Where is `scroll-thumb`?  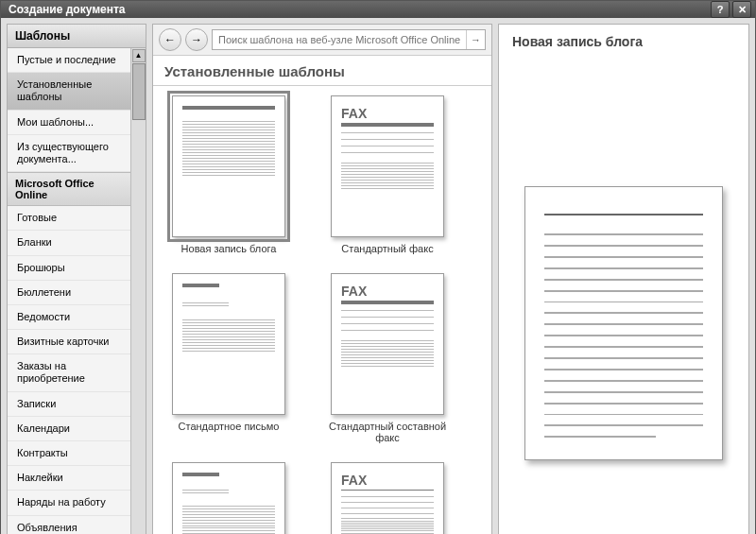
scroll-thumb is located at coordinates (139, 92).